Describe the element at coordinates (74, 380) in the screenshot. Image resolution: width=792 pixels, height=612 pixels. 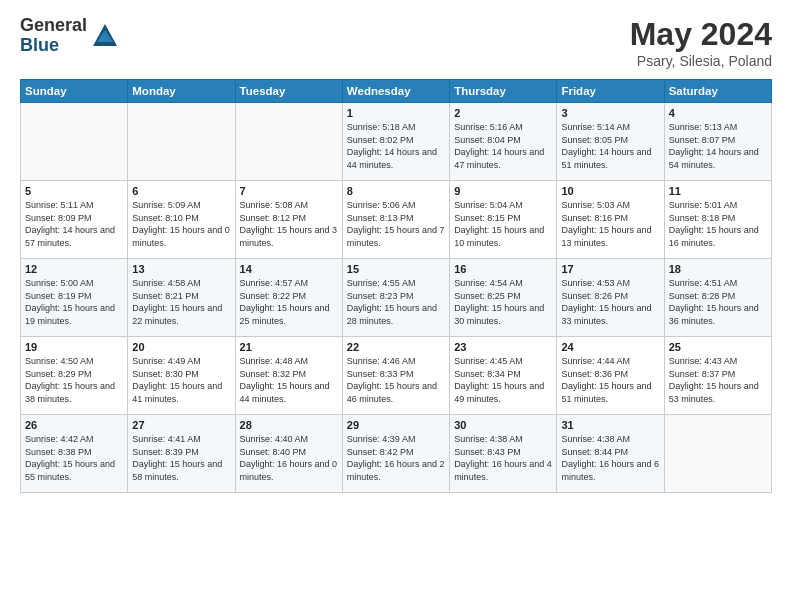
I see `day-info: Sunrise: 4:50 AMSunset: 8:29 PMDaylight:…` at that location.